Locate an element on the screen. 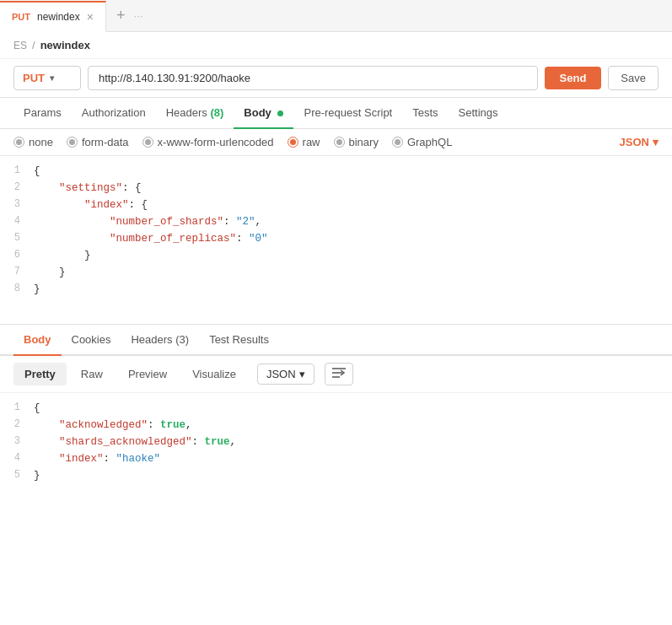 Image resolution: width=672 pixels, height=625 pixels. tab-body: Body is located at coordinates (263, 113).